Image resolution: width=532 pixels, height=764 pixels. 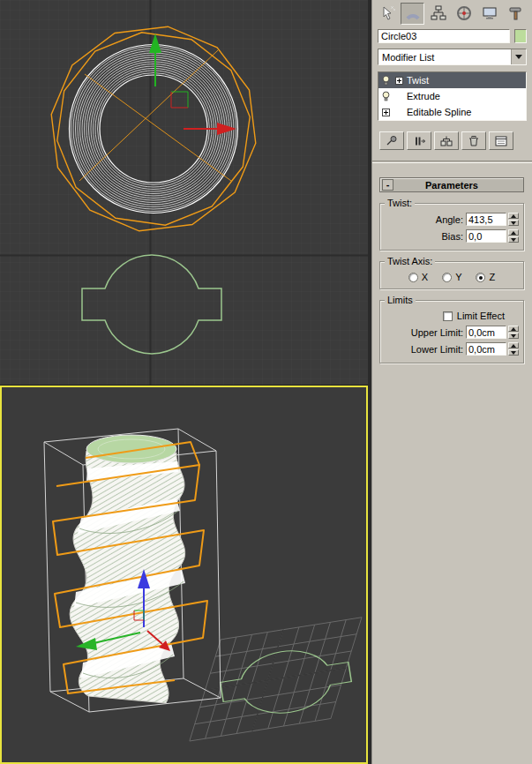 What do you see at coordinates (452, 349) in the screenshot?
I see `lower-limit-row: Lower Limit:` at bounding box center [452, 349].